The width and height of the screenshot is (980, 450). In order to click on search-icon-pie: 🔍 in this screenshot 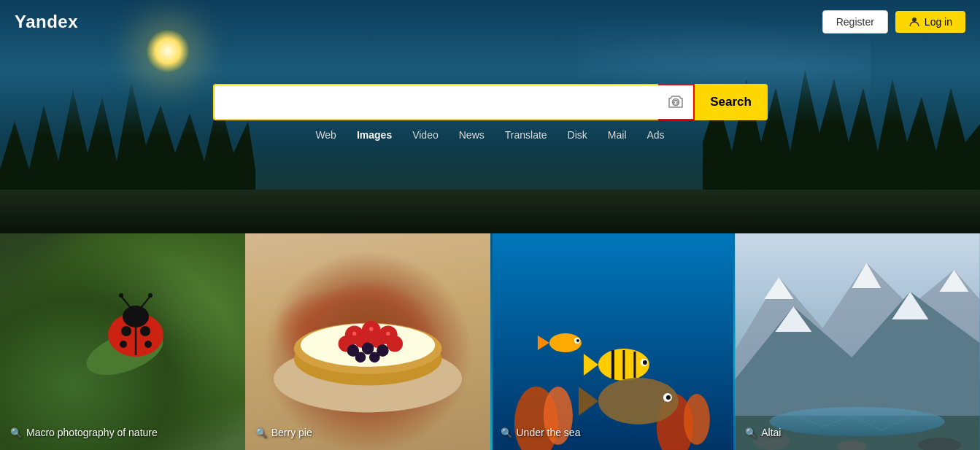, I will do `click(261, 433)`.